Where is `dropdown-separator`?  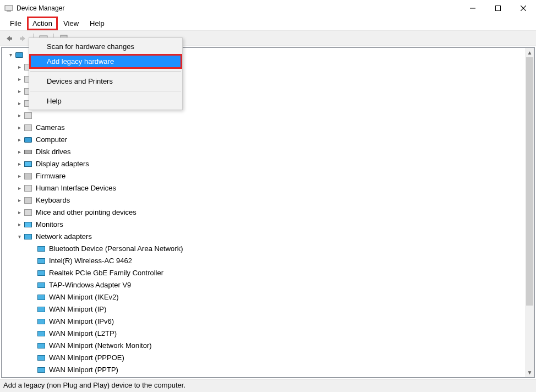 dropdown-separator is located at coordinates (106, 72).